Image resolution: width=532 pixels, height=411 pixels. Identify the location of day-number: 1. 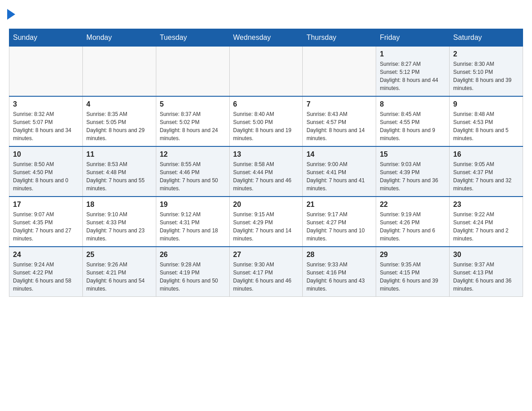
(413, 54).